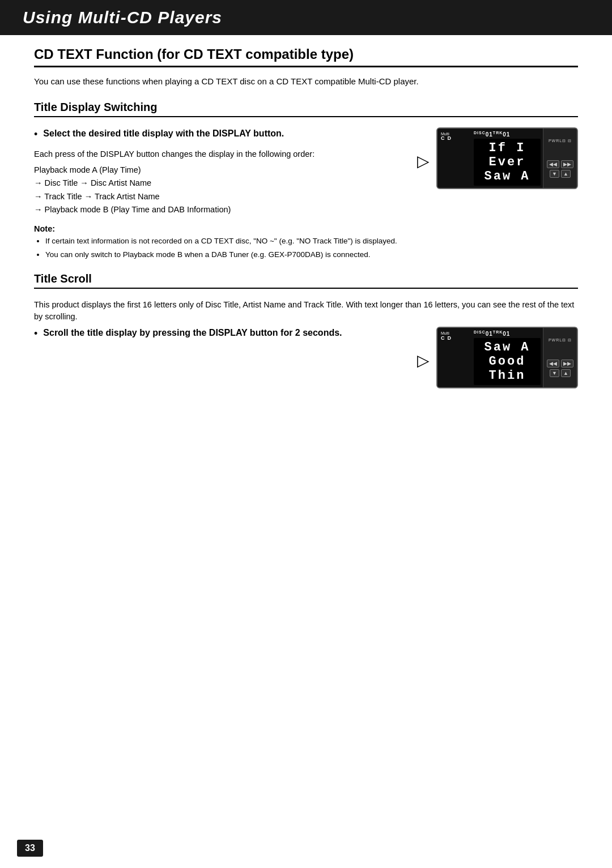 The image size is (612, 868). What do you see at coordinates (507, 159) in the screenshot?
I see `player-center-1: DISC01TRK01 If I Ever Saw A` at bounding box center [507, 159].